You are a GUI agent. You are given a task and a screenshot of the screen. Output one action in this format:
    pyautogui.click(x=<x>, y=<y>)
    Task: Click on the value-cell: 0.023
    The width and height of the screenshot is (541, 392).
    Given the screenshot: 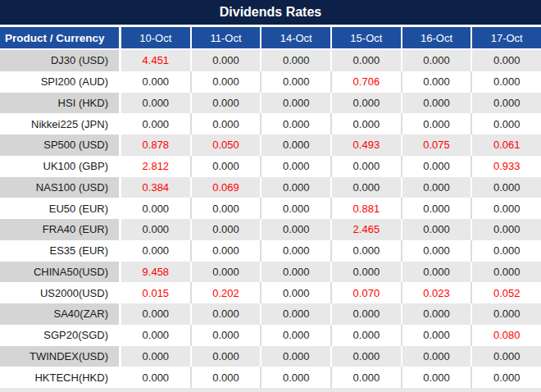 What is the action you would take?
    pyautogui.click(x=436, y=293)
    